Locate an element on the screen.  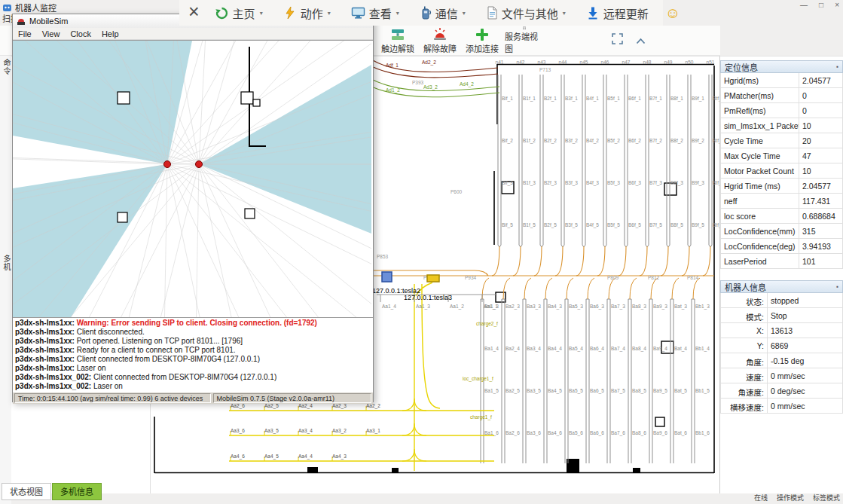
svg-text: Aa1_3 is located at coordinates (423, 307).